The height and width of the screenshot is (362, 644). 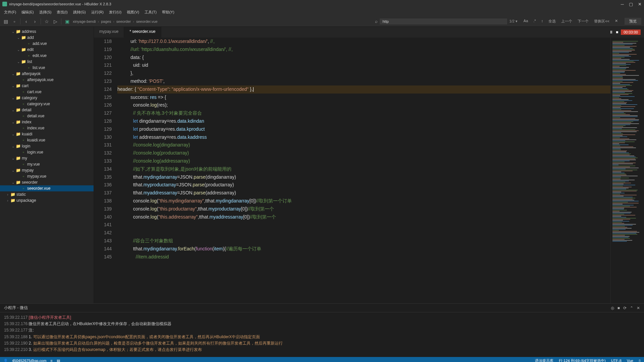 What do you see at coordinates (47, 21) in the screenshot?
I see `star-icon: ☆` at bounding box center [47, 21].